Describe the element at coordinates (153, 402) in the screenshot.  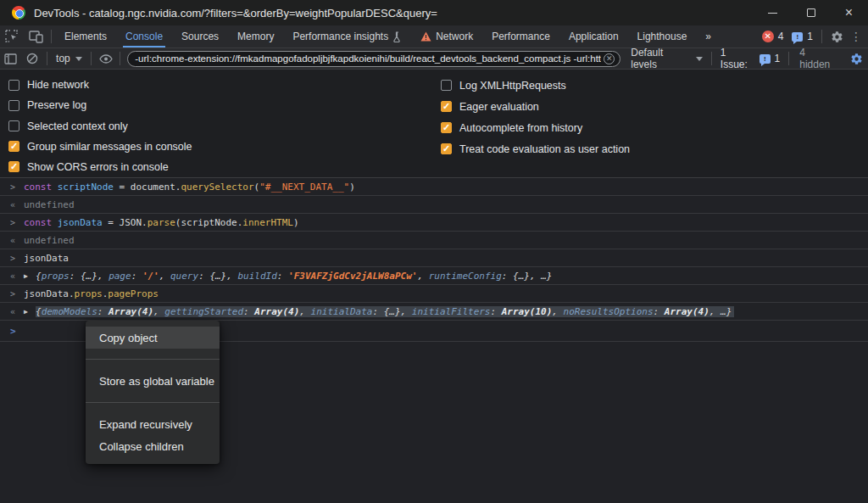
I see `menu-separator` at that location.